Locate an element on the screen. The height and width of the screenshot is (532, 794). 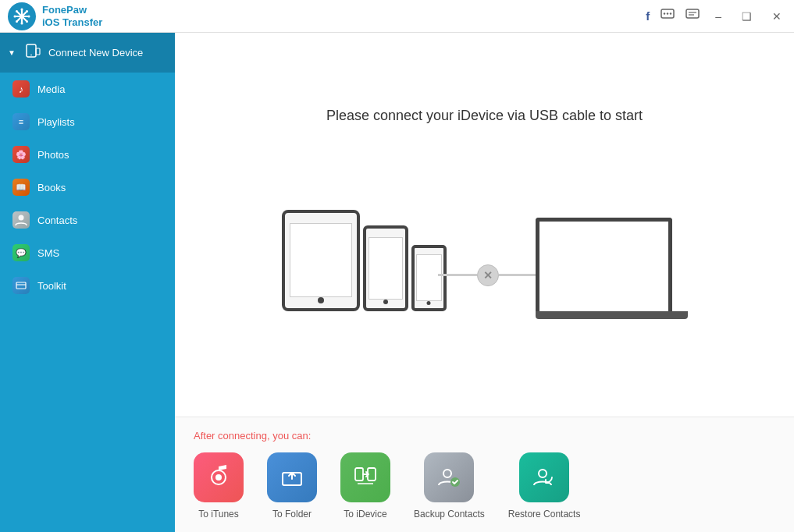
title-bar-controls: f – ❑ ✕ is located at coordinates (716, 16).